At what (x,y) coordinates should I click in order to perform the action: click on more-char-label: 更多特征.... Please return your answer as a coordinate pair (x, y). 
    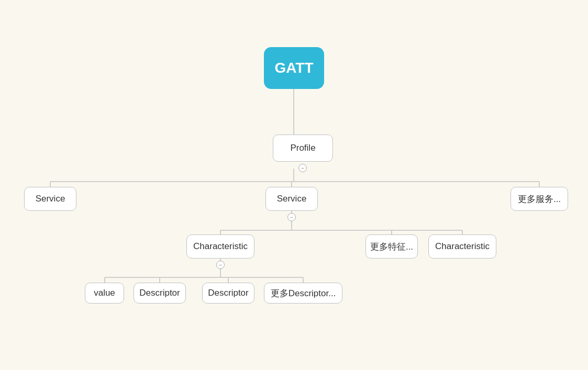
    Looking at the image, I should click on (392, 247).